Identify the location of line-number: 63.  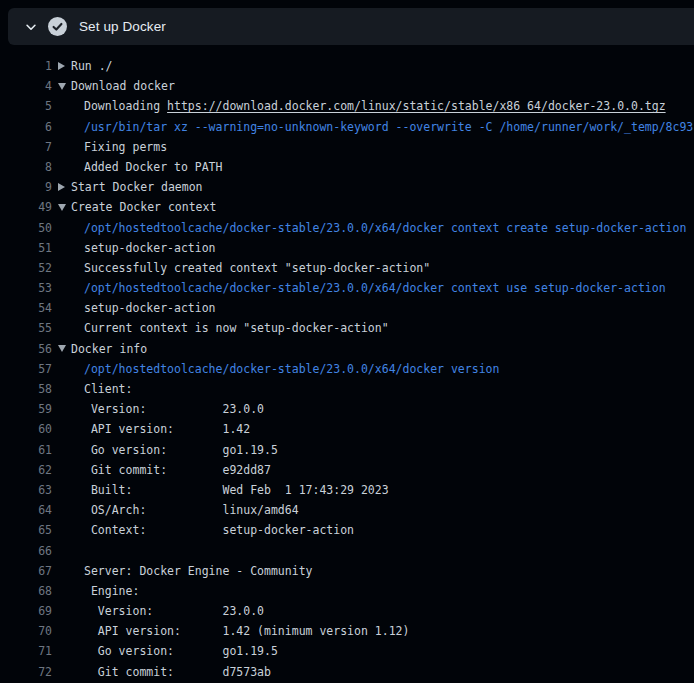
(26, 490).